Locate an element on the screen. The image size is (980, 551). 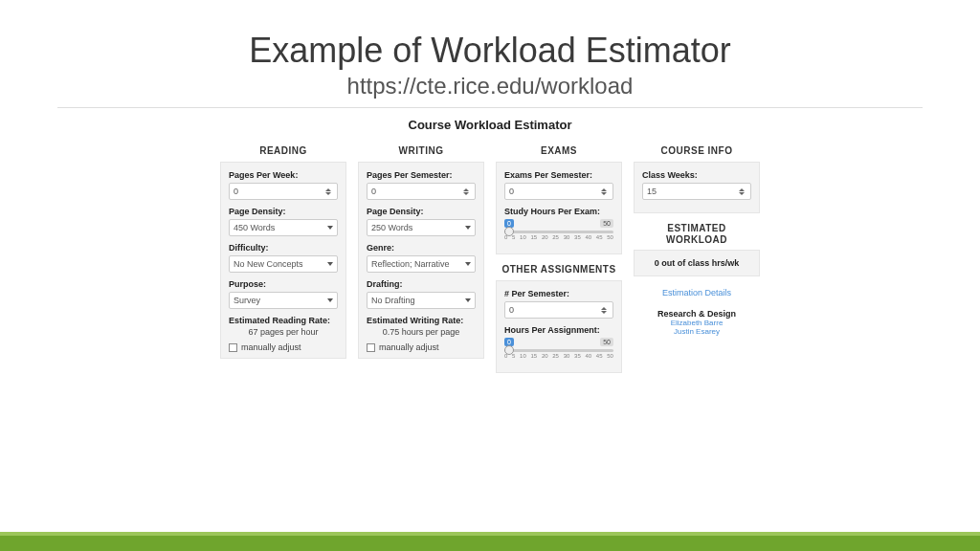
course-panel: Class Weeks: 15 is located at coordinates (697, 187).